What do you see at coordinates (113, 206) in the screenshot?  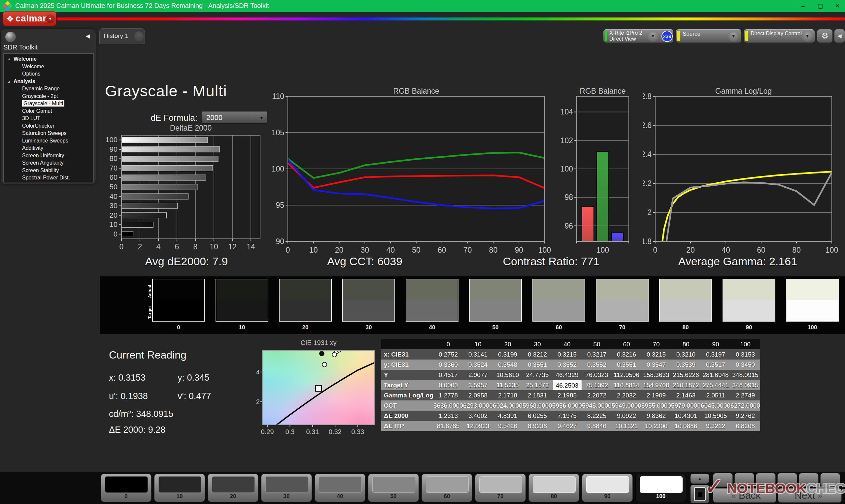 I see `svg-text: 30` at bounding box center [113, 206].